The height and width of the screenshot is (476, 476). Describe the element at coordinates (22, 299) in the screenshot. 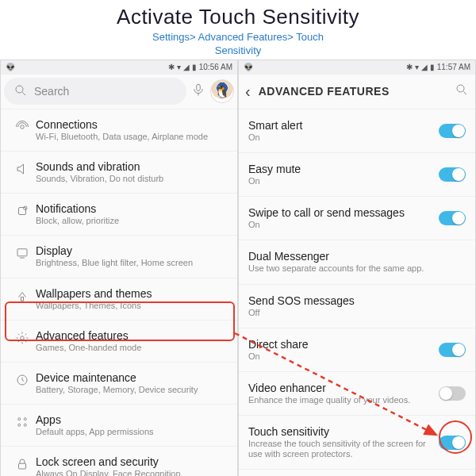

I see `wallpaper-icon` at that location.